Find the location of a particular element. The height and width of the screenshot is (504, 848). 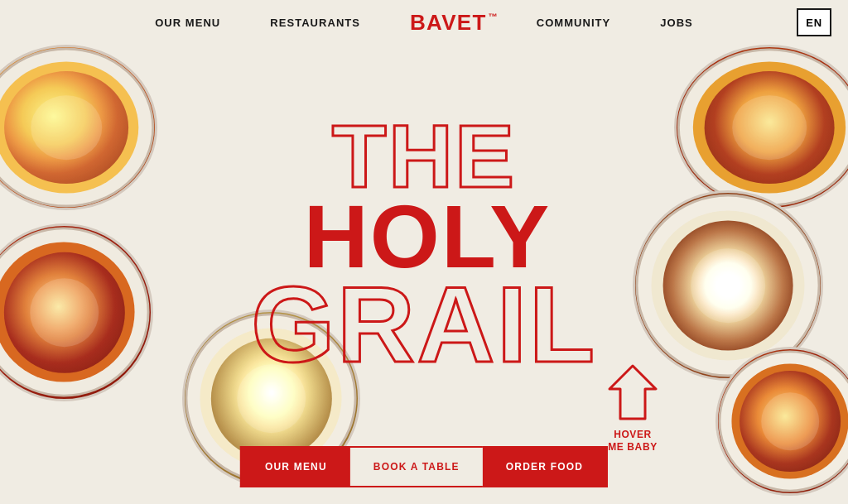

book-table-button: BOOK A TABLE is located at coordinates (417, 467).